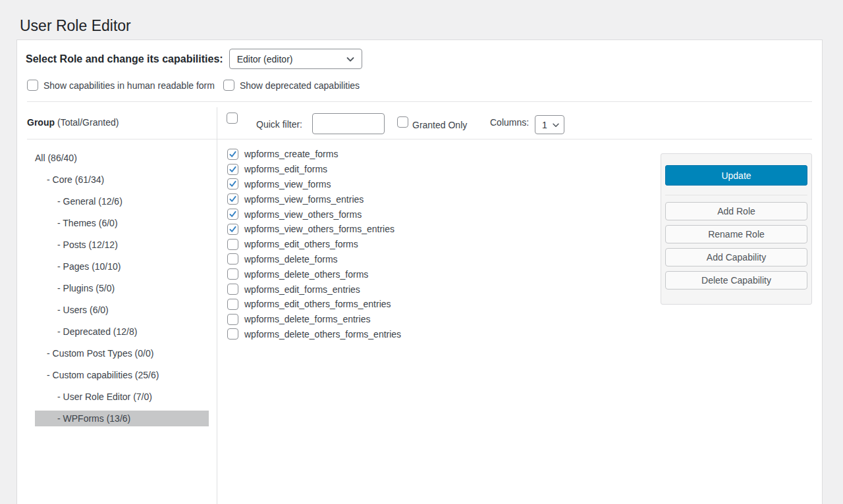 This screenshot has width=843, height=504. What do you see at coordinates (314, 229) in the screenshot?
I see `capability-row: wpforms_view_others_forms_entries` at bounding box center [314, 229].